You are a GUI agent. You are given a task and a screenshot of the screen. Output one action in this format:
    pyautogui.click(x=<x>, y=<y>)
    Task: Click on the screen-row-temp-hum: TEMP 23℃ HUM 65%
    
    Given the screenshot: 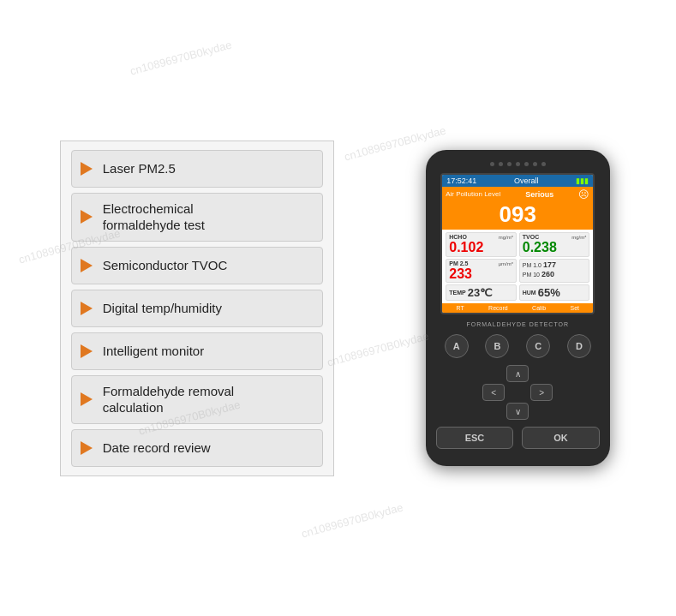 What is the action you would take?
    pyautogui.click(x=517, y=293)
    